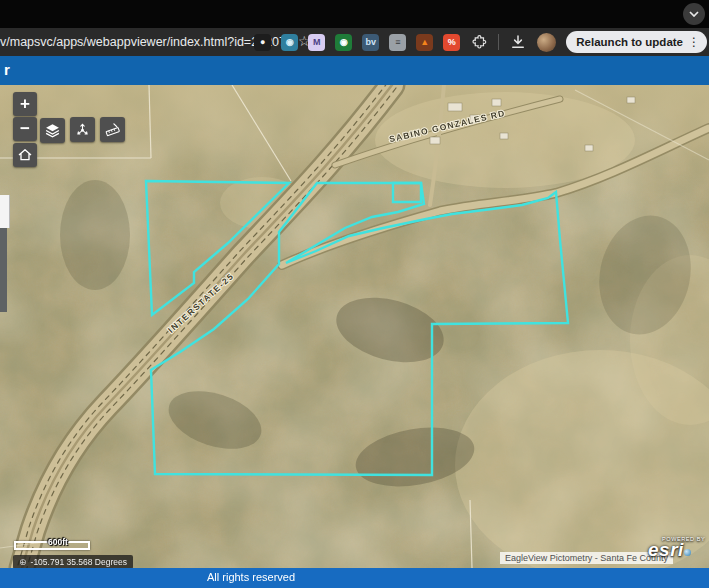 The width and height of the screenshot is (709, 588). I want to click on coordinates-badge: ⊕ -105.791 35.568 Degrees, so click(73, 562).